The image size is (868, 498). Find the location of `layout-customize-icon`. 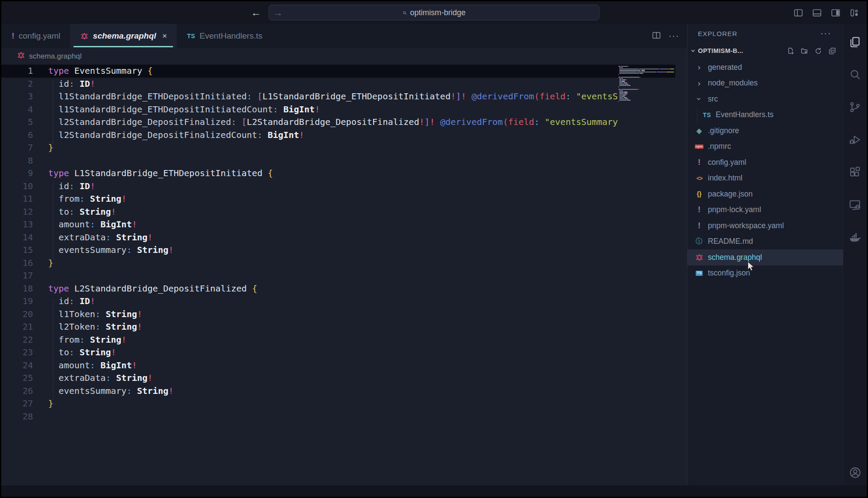

layout-customize-icon is located at coordinates (854, 13).